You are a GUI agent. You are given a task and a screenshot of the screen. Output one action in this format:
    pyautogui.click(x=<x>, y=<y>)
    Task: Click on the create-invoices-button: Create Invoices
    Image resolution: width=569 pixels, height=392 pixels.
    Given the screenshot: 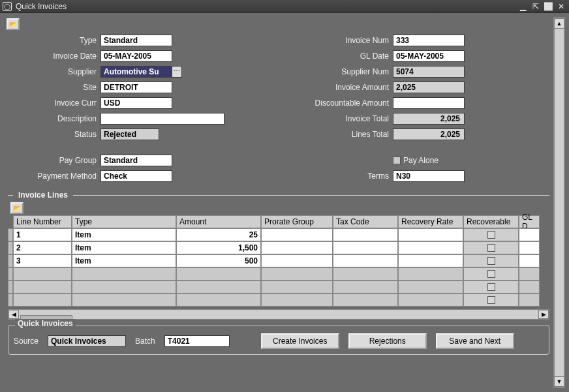 What is the action you would take?
    pyautogui.click(x=300, y=341)
    